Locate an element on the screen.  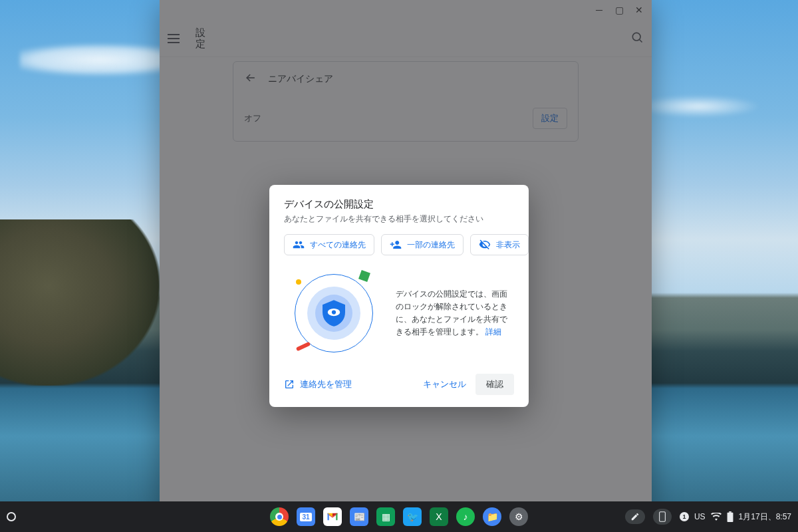
shelf-apps: 31 📰 ▦ 🐦 X ♪ 📁 ⚙ is located at coordinates (399, 517).